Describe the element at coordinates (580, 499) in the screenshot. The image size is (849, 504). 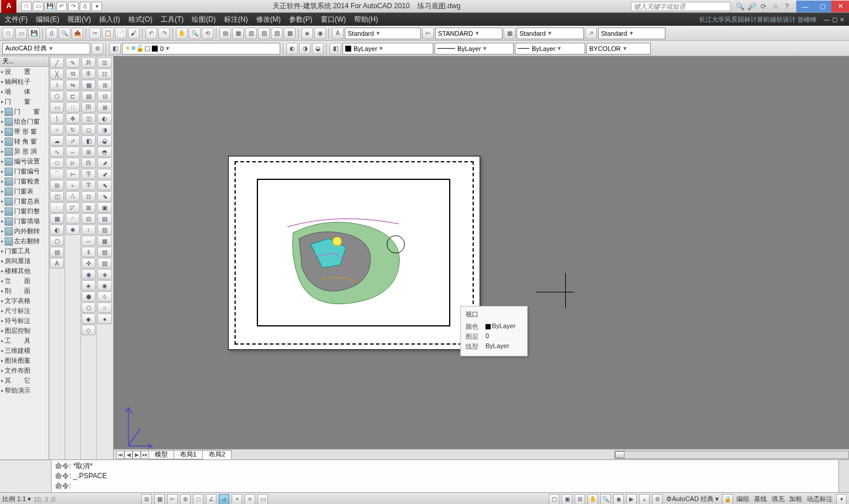
I see `qview-button: ⊞` at that location.